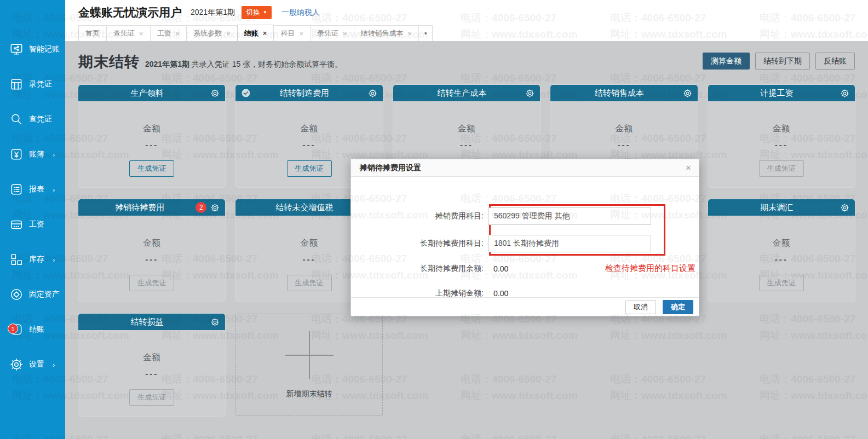 This screenshot has height=439, width=868. I want to click on card-count-badge: 2, so click(201, 207).